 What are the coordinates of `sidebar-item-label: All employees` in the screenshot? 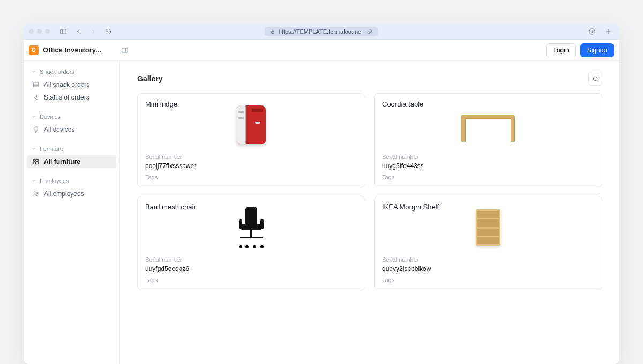 It's located at (64, 194).